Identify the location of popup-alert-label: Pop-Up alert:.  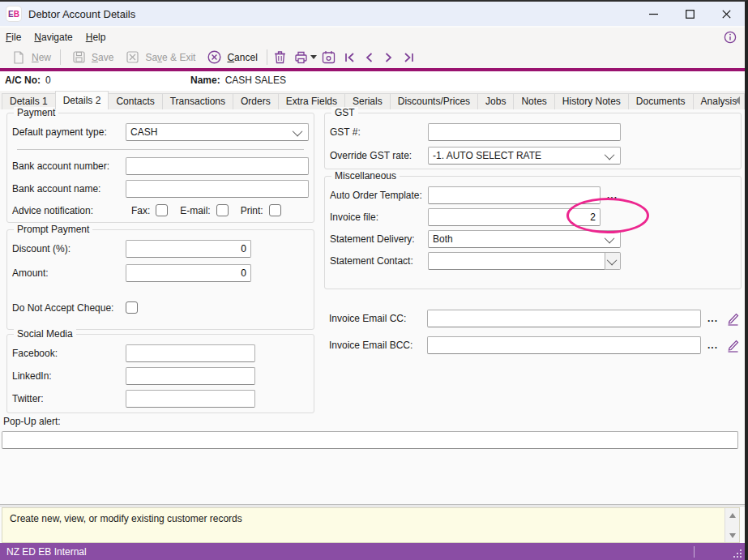
(32, 421).